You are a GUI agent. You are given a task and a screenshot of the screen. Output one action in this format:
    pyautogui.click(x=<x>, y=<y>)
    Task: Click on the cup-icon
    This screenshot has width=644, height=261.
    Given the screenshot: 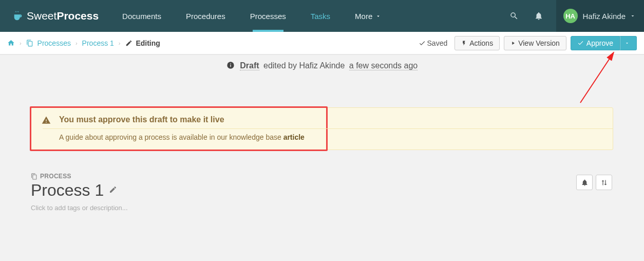 What is the action you would take?
    pyautogui.click(x=18, y=16)
    